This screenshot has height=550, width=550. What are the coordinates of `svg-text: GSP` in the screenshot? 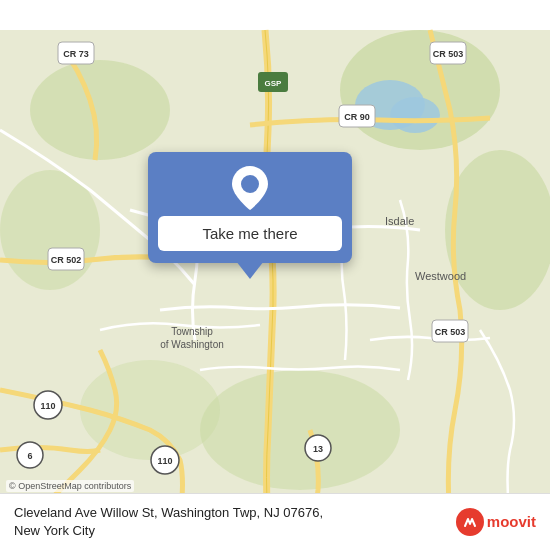 It's located at (274, 84).